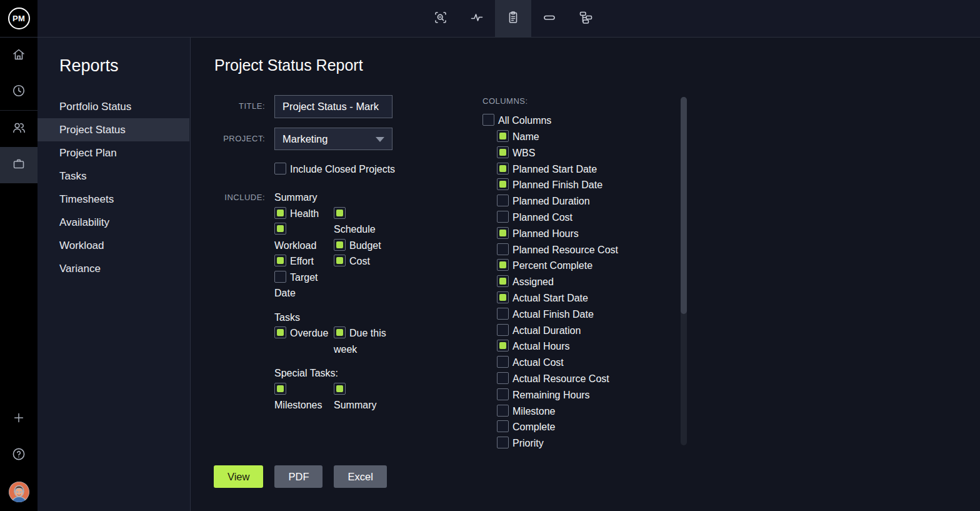  What do you see at coordinates (335, 169) in the screenshot?
I see `include-closed-checkbox: Include Closed Projects` at bounding box center [335, 169].